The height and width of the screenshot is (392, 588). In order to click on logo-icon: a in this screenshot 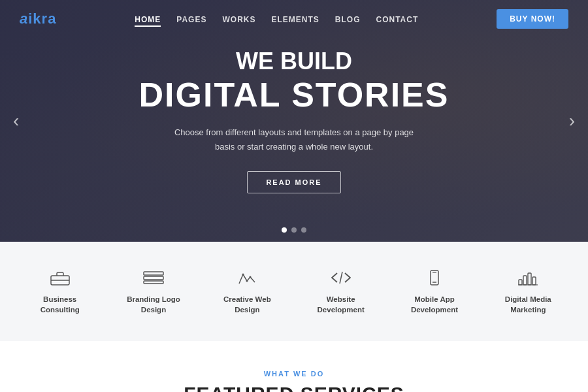, I will do `click(24, 18)`.